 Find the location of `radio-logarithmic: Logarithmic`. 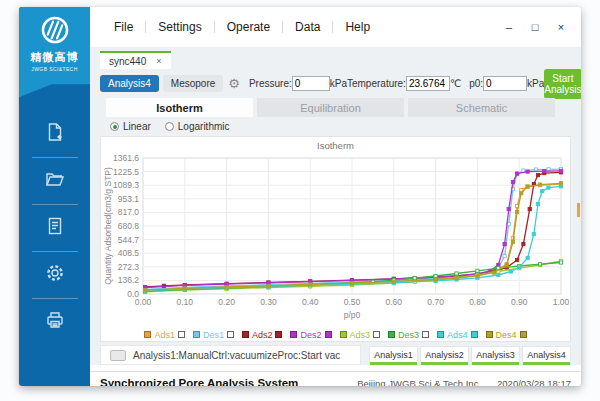

radio-logarithmic: Logarithmic is located at coordinates (198, 126).